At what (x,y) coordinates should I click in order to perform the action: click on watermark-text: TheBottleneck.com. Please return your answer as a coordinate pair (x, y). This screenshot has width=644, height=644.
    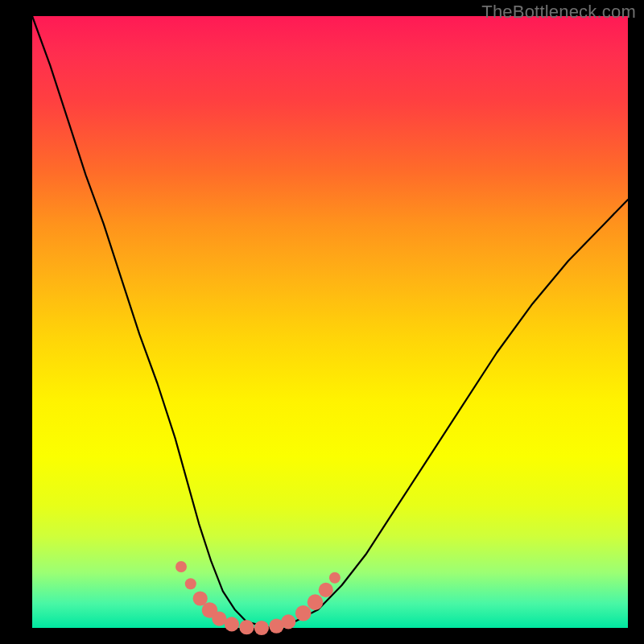
    Looking at the image, I should click on (559, 12).